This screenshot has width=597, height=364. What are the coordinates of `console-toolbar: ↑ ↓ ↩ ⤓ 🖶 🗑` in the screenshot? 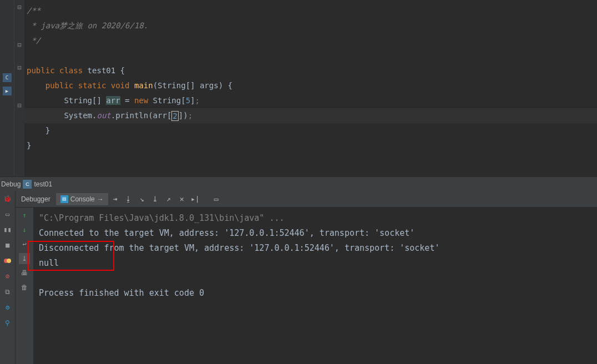 It's located at (24, 286).